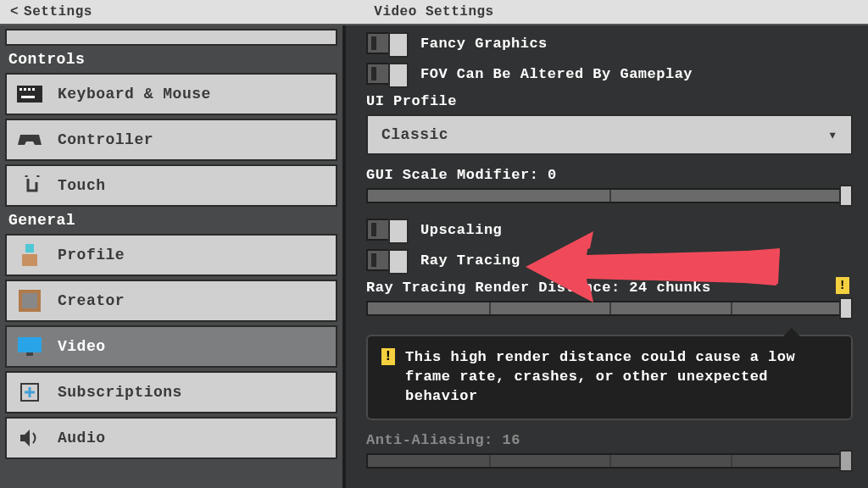  Describe the element at coordinates (14, 12) in the screenshot. I see `chevron-left-icon: <` at that location.